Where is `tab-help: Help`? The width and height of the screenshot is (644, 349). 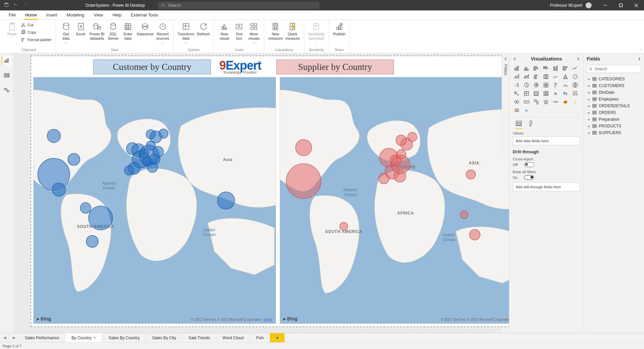
tab-help: Help is located at coordinates (117, 15).